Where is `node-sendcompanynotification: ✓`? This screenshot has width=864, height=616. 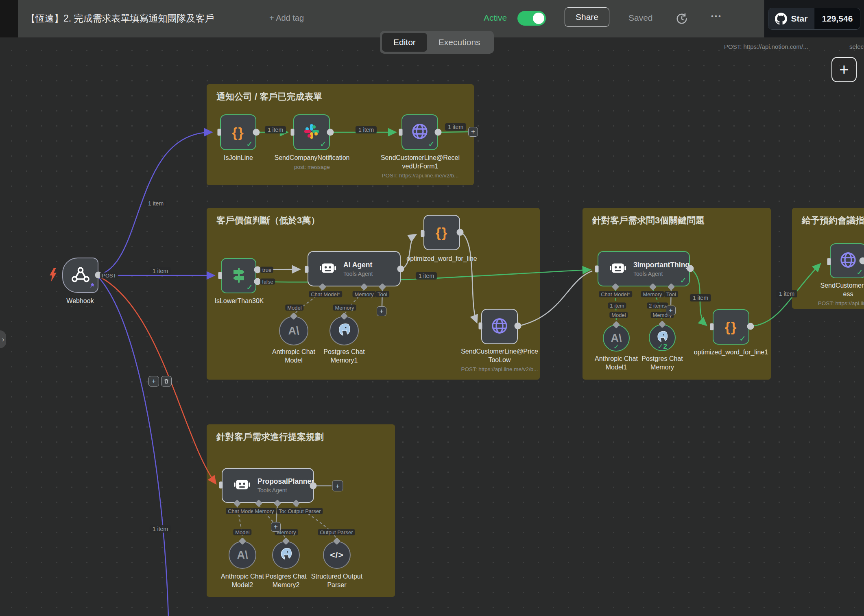
node-sendcompanynotification: ✓ is located at coordinates (312, 132).